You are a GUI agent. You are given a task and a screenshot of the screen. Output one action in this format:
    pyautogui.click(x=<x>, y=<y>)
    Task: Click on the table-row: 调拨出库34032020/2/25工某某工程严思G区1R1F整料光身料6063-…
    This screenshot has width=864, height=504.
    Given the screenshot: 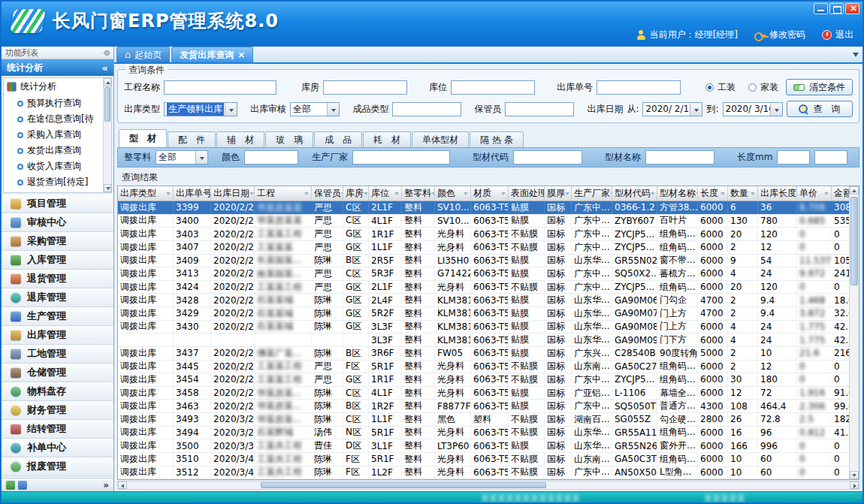 What is the action you would take?
    pyautogui.click(x=484, y=234)
    